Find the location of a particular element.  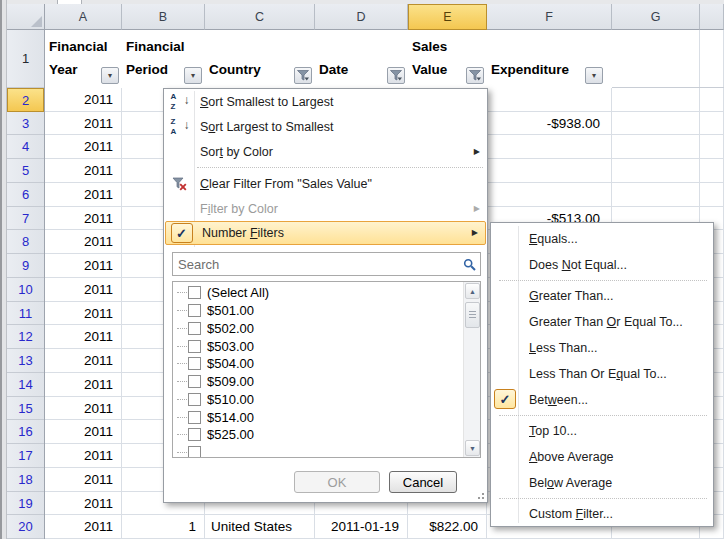

column-header-A: A is located at coordinates (84, 17).